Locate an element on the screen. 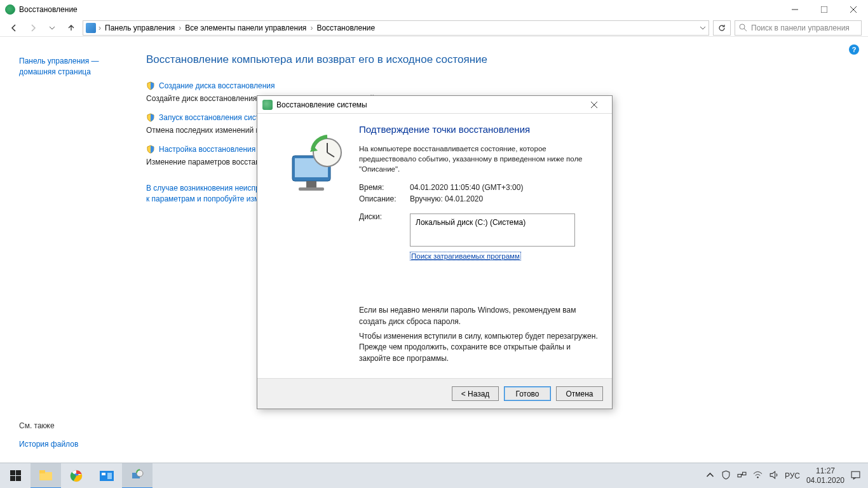 The image size is (868, 488). time-label: Время: is located at coordinates (384, 187).